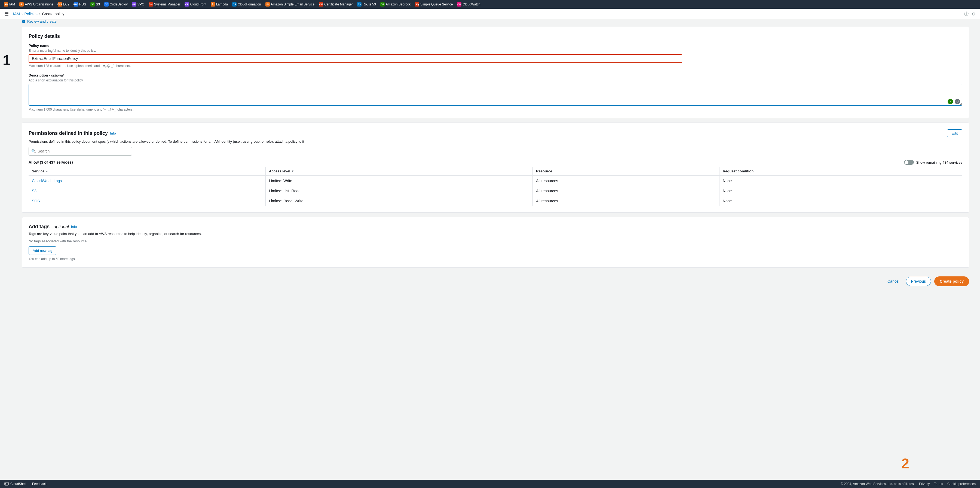 This screenshot has width=980, height=488. Describe the element at coordinates (66, 4) in the screenshot. I see `nav-label-ec2: EC2` at that location.